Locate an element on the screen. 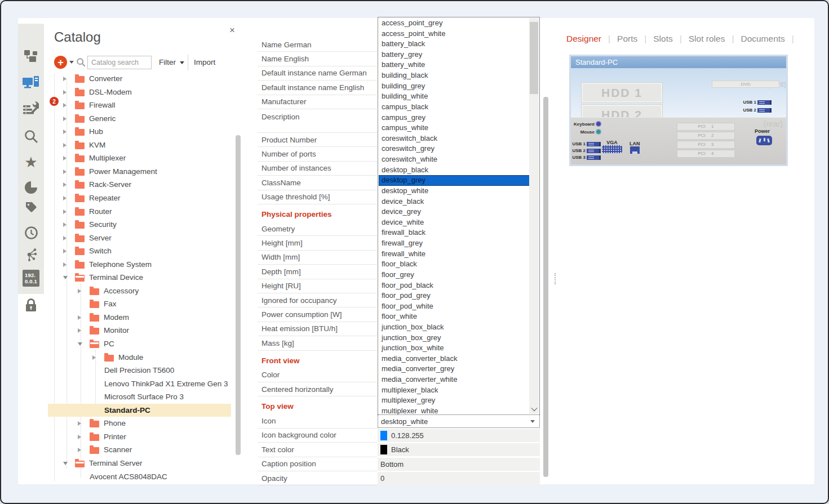 This screenshot has width=829, height=504. lock-icon is located at coordinates (31, 305).